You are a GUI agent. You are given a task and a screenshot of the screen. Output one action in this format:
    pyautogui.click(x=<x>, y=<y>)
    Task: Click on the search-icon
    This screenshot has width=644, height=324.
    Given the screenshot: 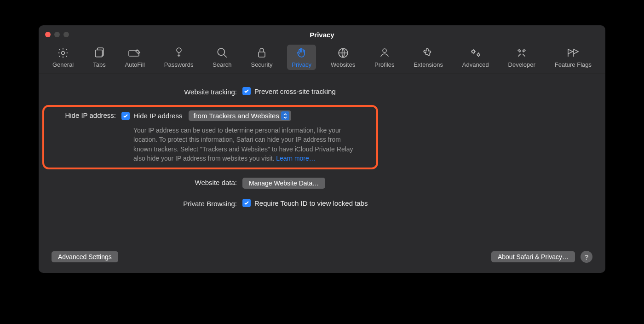 What is the action you would take?
    pyautogui.click(x=222, y=53)
    